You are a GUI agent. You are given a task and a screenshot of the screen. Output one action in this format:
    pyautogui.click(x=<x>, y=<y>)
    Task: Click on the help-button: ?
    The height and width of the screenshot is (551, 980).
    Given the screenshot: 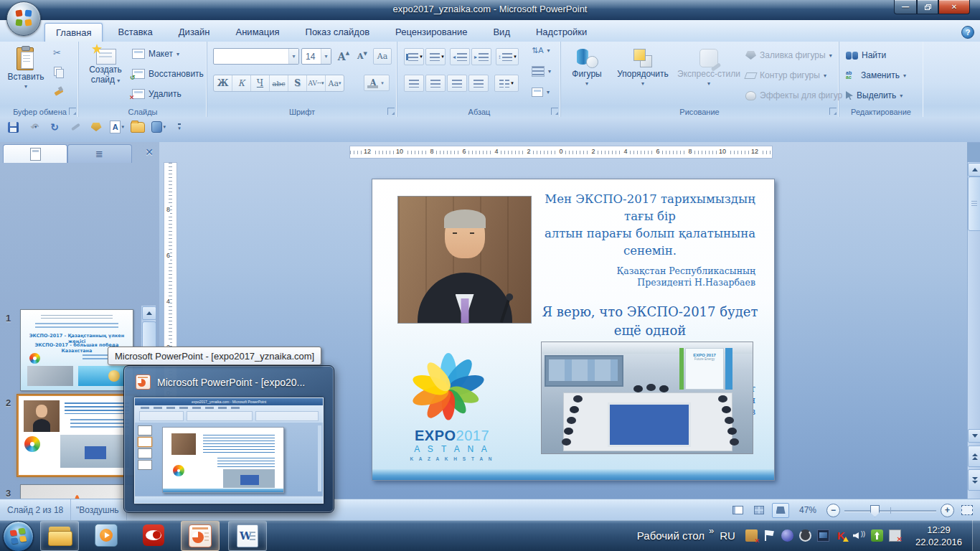 What is the action you would take?
    pyautogui.click(x=968, y=32)
    